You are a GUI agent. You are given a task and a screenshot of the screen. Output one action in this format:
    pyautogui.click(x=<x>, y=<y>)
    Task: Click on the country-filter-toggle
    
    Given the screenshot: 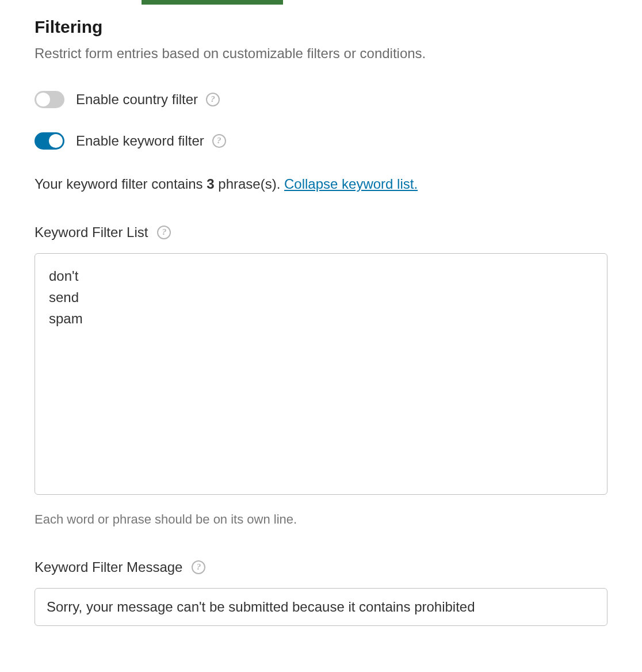 What is the action you would take?
    pyautogui.click(x=49, y=100)
    